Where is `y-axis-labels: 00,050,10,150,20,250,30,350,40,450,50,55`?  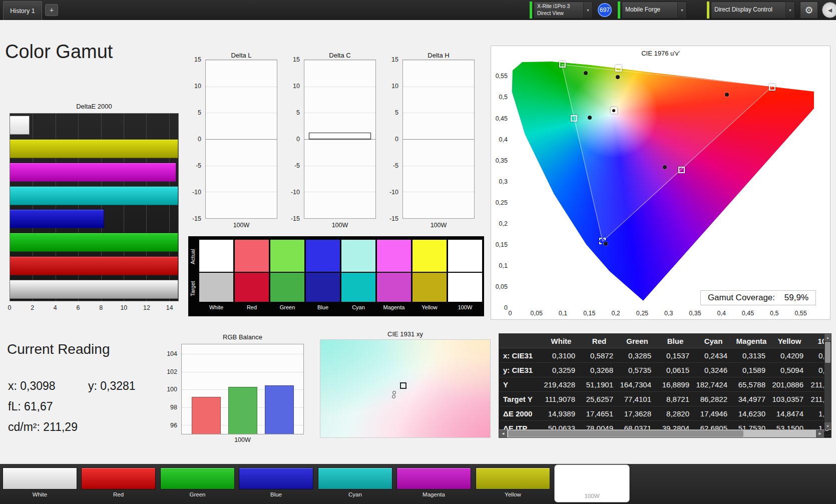
y-axis-labels: 00,050,10,150,20,250,30,350,40,450,50,55 is located at coordinates (501, 185).